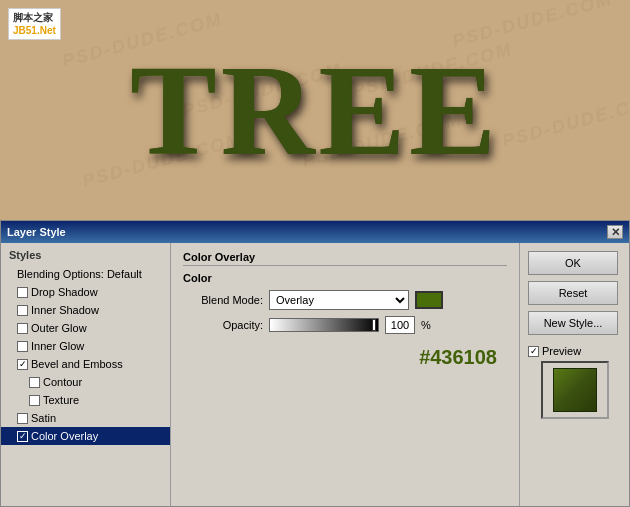 The image size is (630, 507). Describe the element at coordinates (86, 328) in the screenshot. I see `sidebar-item-outer-glow: Outer Glow` at that location.